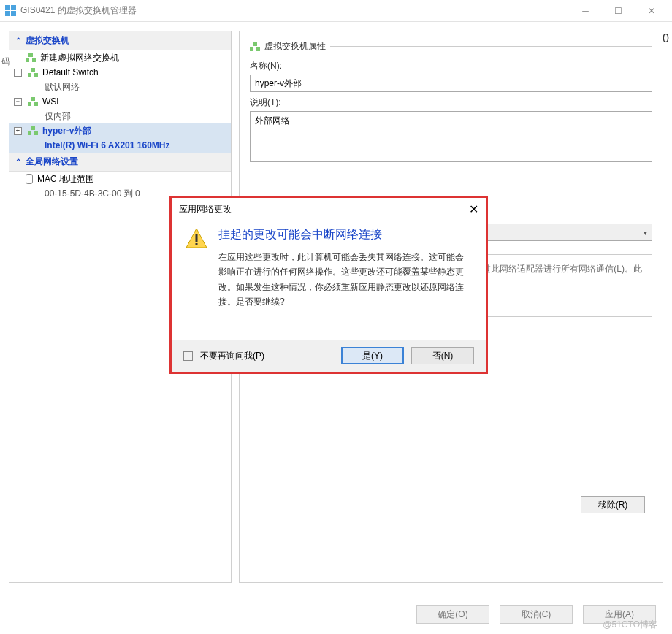 The width and height of the screenshot is (672, 634). Describe the element at coordinates (451, 66) in the screenshot. I see `name-label: 名称(N):` at that location.